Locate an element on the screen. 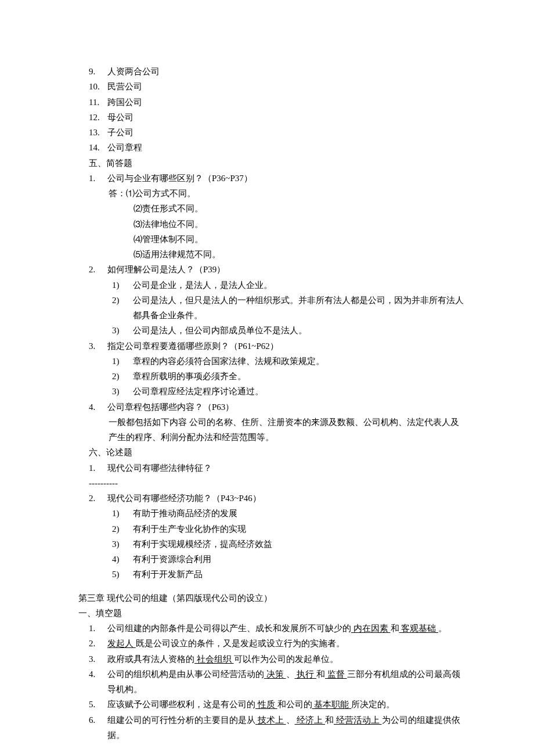 The width and height of the screenshot is (534, 756). item-num: 9. is located at coordinates (98, 71).